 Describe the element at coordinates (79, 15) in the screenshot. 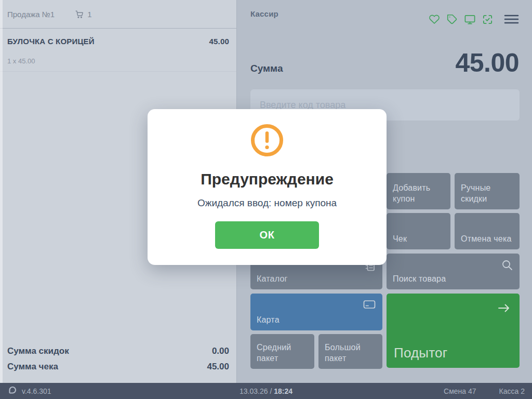

I see `cart-icon` at that location.